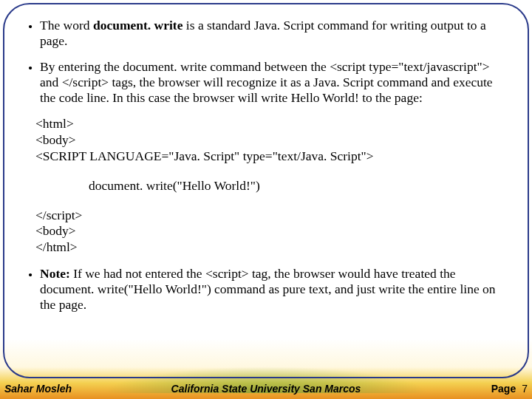 This screenshot has height=399, width=532. Describe the element at coordinates (66, 25) in the screenshot. I see `bullet-1-pre: The word` at that location.